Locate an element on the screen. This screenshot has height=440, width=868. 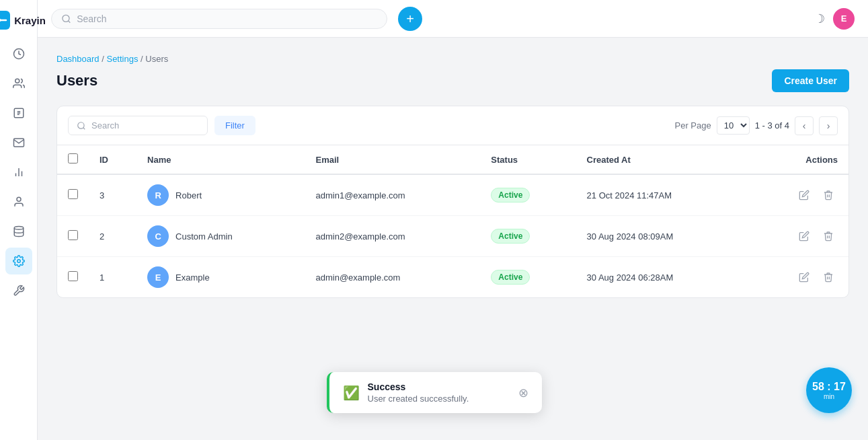
row-email: admin@example.com is located at coordinates (393, 277).